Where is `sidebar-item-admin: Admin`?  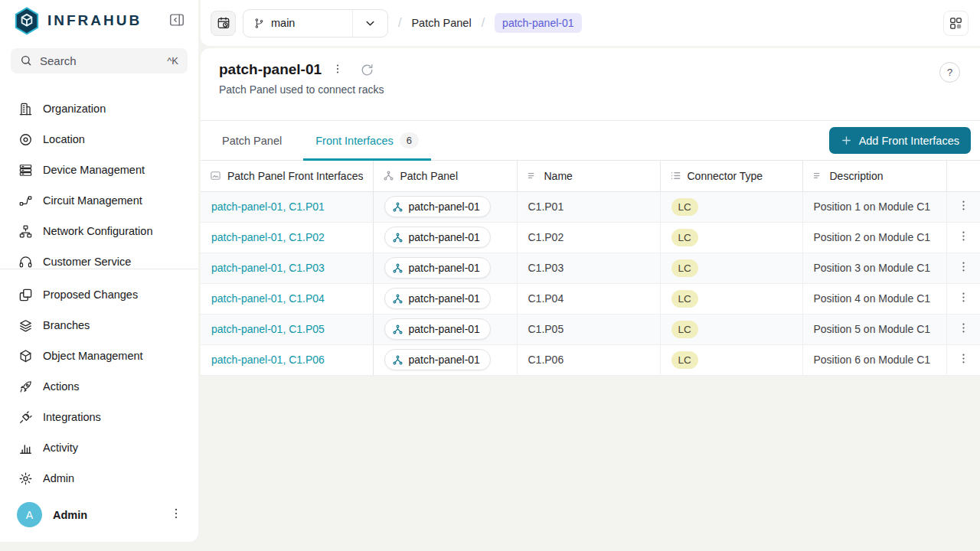
sidebar-item-admin: Admin is located at coordinates (100, 478).